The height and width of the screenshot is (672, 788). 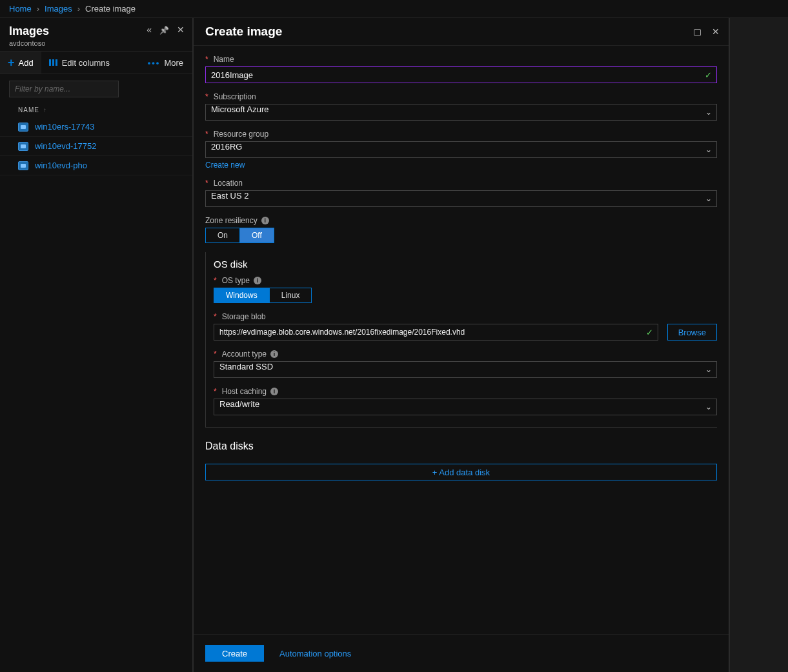 I want to click on list-item: win10ers-17743, so click(x=96, y=127).